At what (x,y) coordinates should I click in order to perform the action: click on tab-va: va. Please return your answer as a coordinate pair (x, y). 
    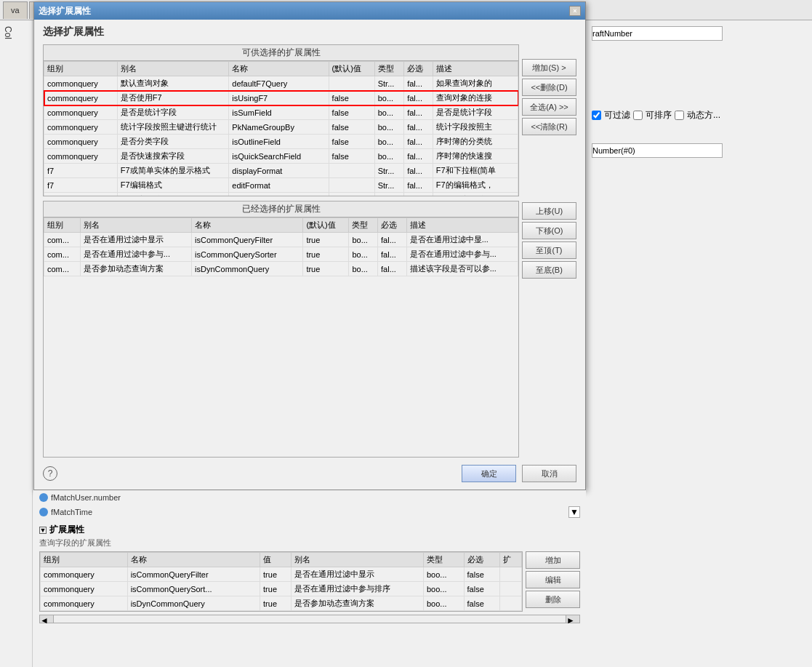
    Looking at the image, I should click on (15, 10).